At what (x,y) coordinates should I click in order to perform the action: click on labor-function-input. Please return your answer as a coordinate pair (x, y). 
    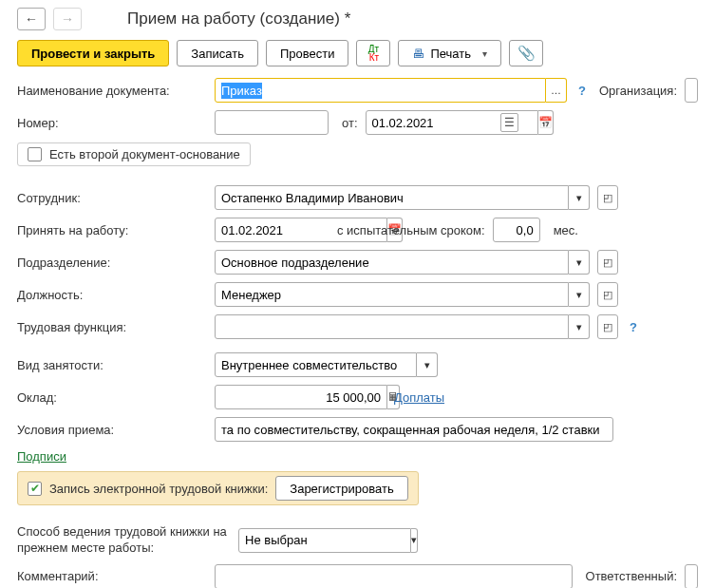
    Looking at the image, I should click on (391, 327).